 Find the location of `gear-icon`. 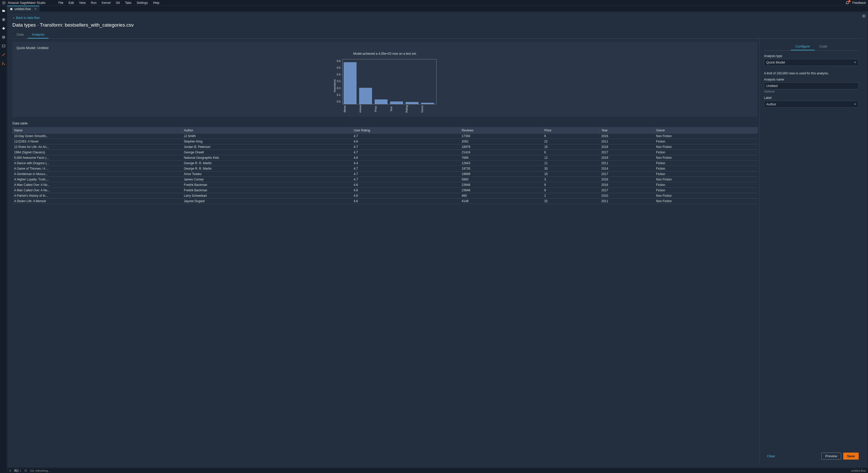

gear-icon is located at coordinates (864, 16).